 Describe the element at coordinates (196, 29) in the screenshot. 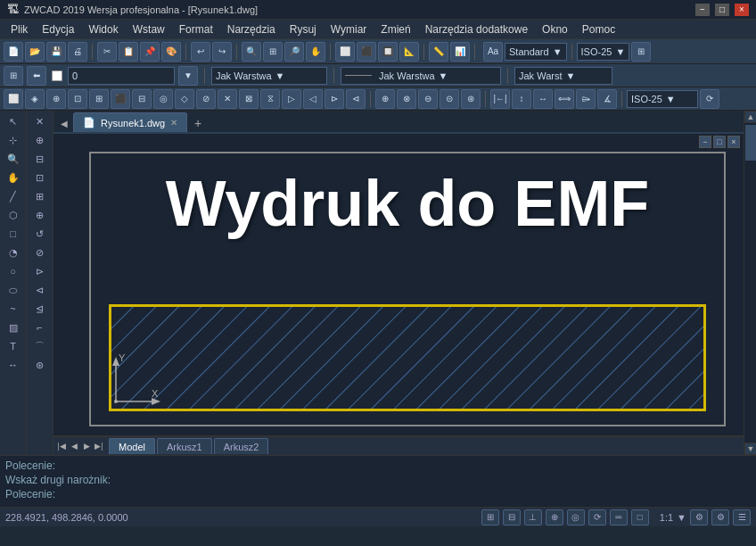

I see `menu-format: Format` at that location.